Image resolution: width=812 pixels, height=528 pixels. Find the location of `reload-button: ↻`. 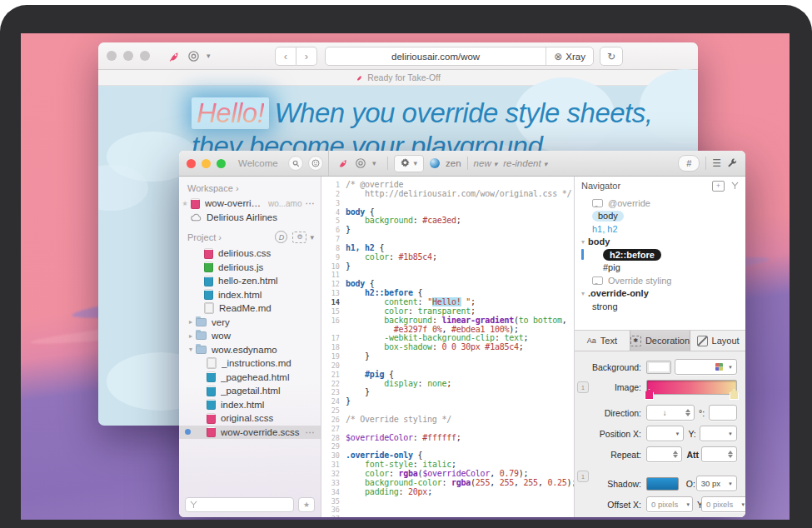

reload-button: ↻ is located at coordinates (611, 57).